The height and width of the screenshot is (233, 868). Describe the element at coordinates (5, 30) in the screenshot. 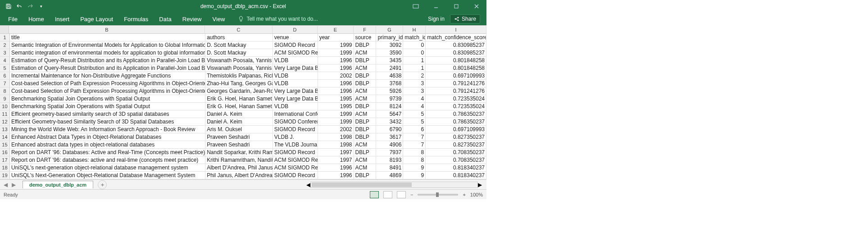

I see `select-all-corner` at that location.